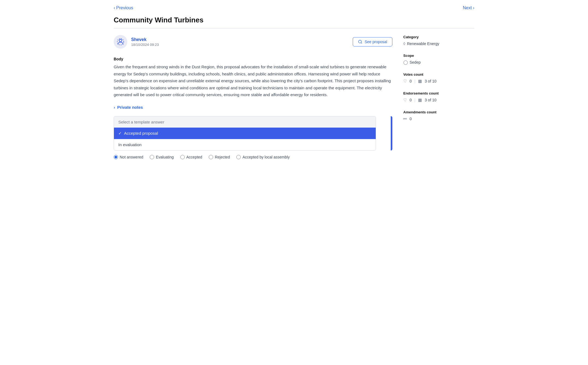 The height and width of the screenshot is (365, 588). What do you see at coordinates (420, 81) in the screenshot?
I see `bar-chart-icon: ▩` at bounding box center [420, 81].